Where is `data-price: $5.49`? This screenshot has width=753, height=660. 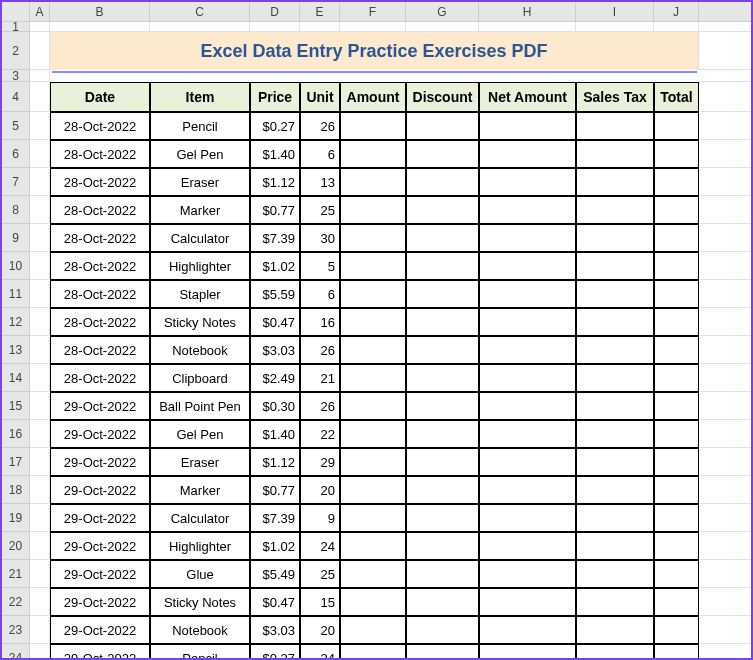 data-price: $5.49 is located at coordinates (275, 574).